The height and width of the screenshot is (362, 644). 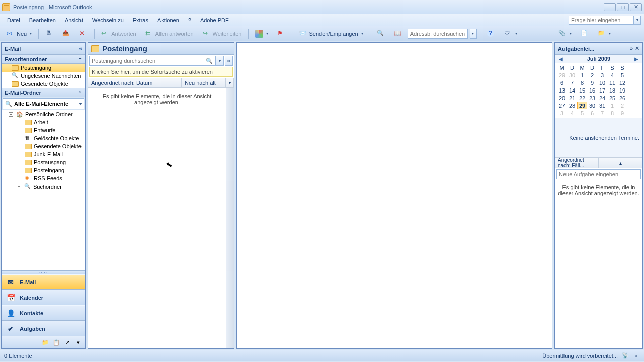 What do you see at coordinates (229, 61) in the screenshot?
I see `search-options-button: ≫` at bounding box center [229, 61].